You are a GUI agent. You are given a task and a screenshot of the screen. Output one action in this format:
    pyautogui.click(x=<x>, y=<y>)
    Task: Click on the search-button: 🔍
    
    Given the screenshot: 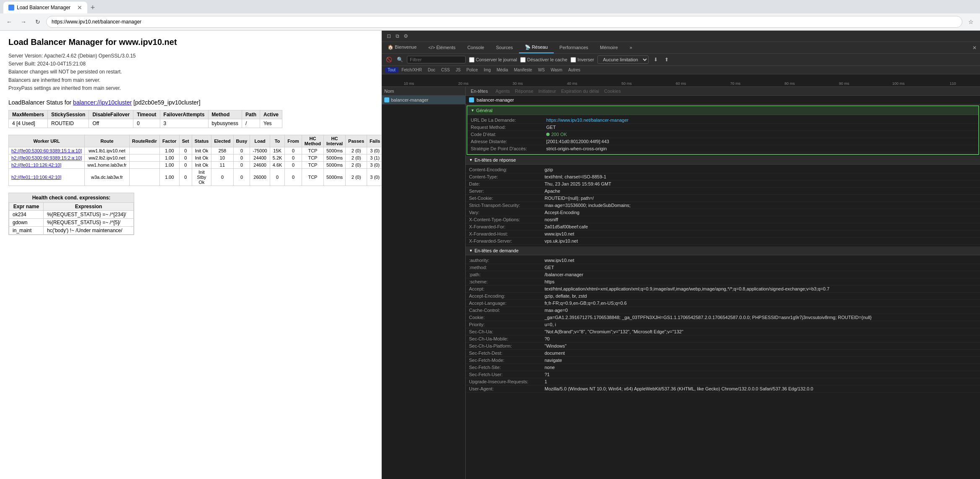 What is the action you would take?
    pyautogui.click(x=400, y=60)
    